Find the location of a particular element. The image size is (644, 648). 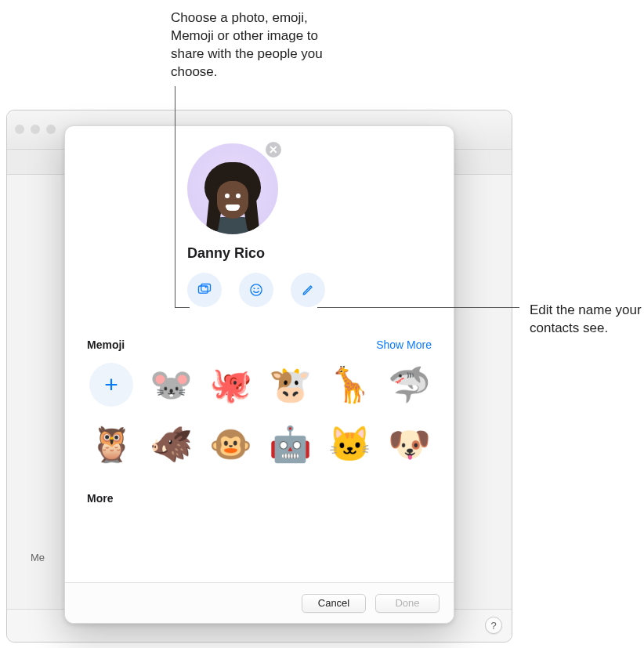

me-label: Me is located at coordinates (38, 558).